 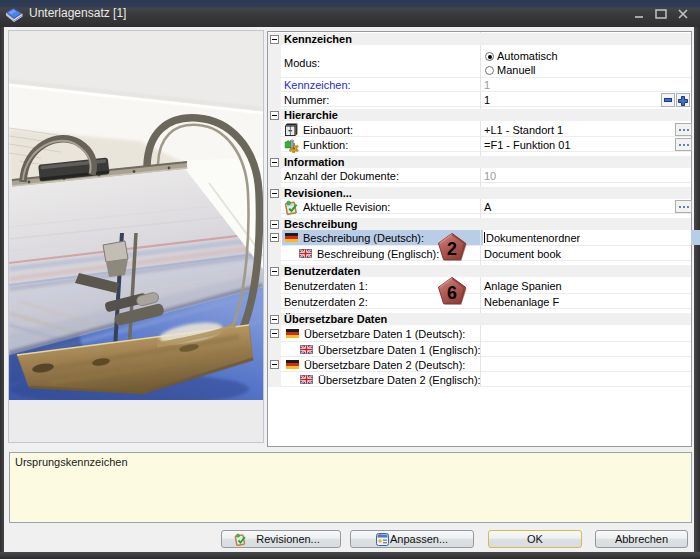 I want to click on svg-text: 2, so click(x=452, y=249).